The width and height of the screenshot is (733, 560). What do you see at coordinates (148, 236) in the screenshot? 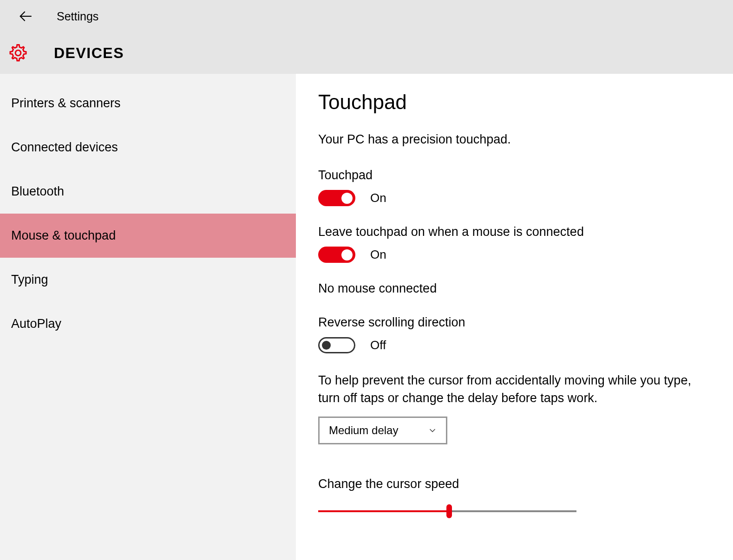
I see `sidebar-item-mouse-touchpad: Mouse & touchpad` at bounding box center [148, 236].